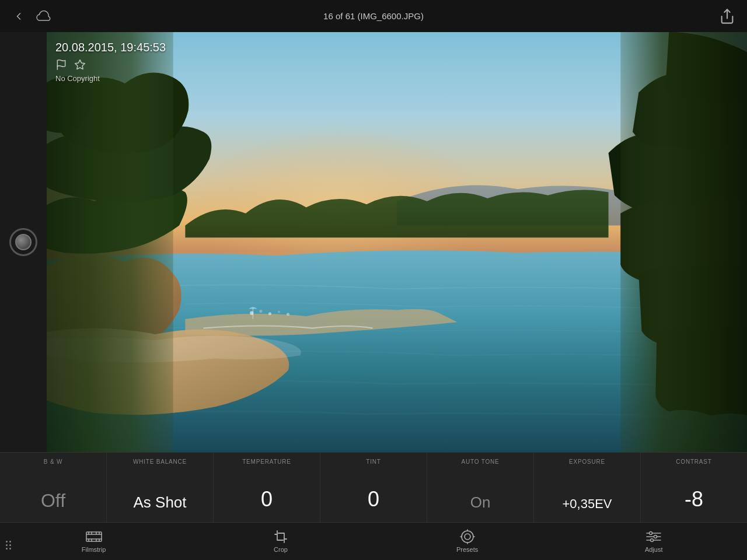 The image size is (747, 560). What do you see at coordinates (727, 16) in the screenshot?
I see `header-right` at bounding box center [727, 16].